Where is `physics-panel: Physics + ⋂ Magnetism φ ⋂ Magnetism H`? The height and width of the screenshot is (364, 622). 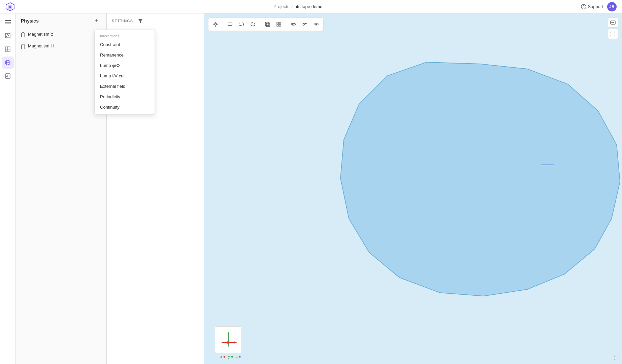 physics-panel: Physics + ⋂ Magnetism φ ⋂ Magnetism H is located at coordinates (61, 189).